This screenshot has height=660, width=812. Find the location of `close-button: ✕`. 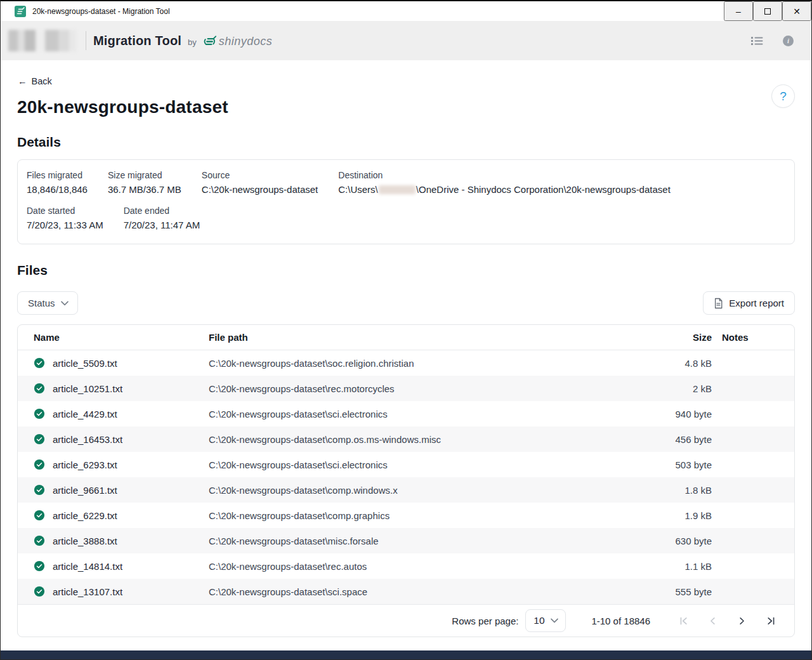

close-button: ✕ is located at coordinates (797, 11).